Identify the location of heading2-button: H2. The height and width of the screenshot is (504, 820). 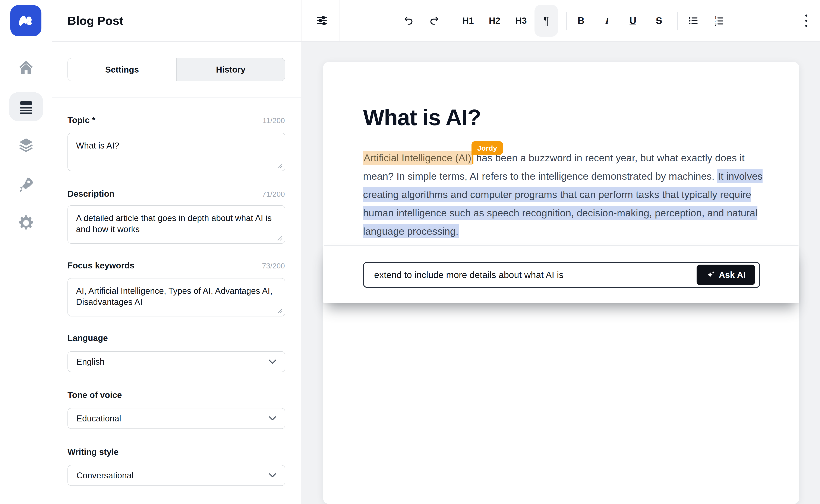
(494, 21).